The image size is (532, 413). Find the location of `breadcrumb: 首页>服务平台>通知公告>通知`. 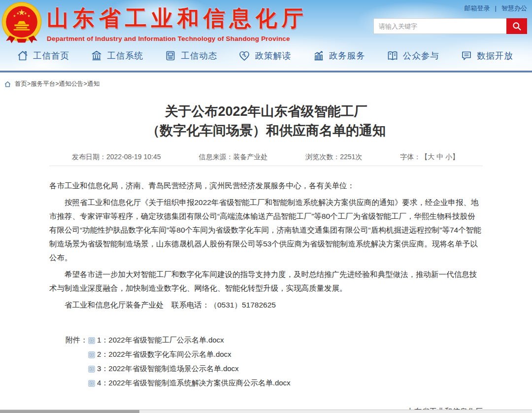

breadcrumb: 首页>服务平台>通知公告>通知 is located at coordinates (266, 80).